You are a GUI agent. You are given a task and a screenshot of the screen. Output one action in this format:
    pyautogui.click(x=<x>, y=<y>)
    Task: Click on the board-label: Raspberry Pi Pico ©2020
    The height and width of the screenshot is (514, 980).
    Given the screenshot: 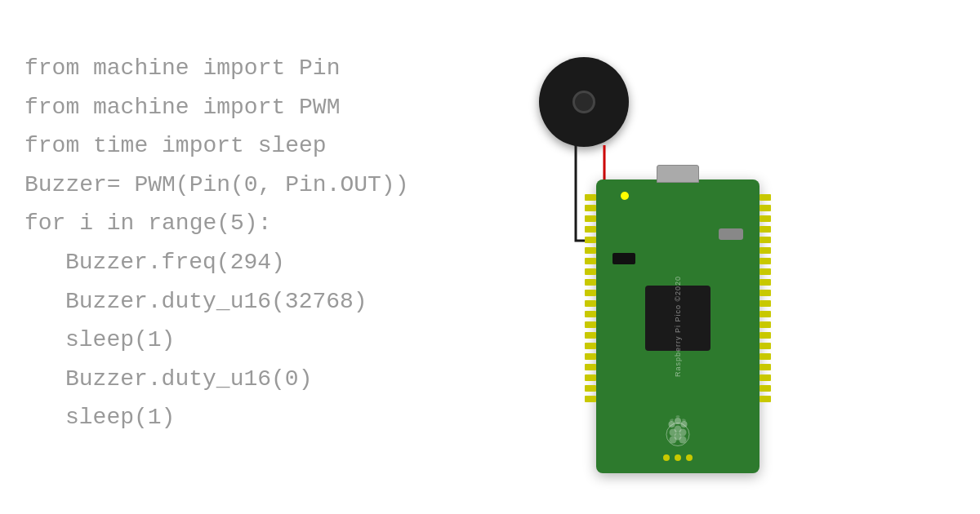 What is the action you would take?
    pyautogui.click(x=678, y=326)
    